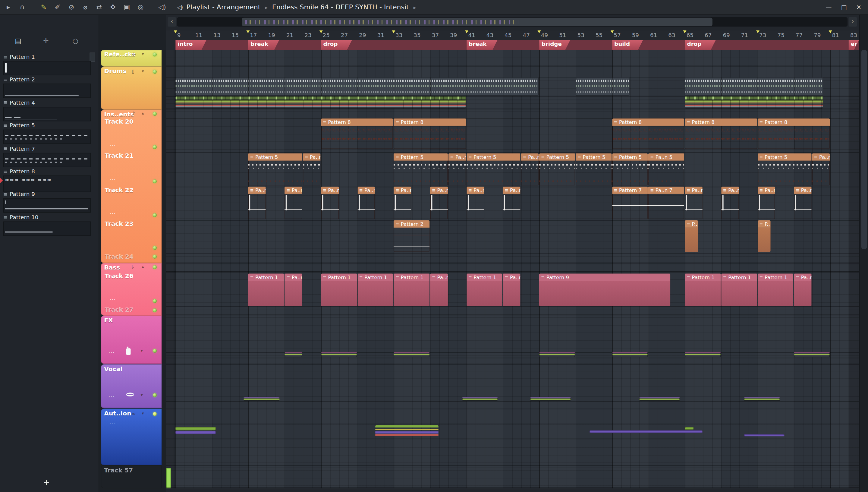 The image size is (868, 492). Describe the element at coordinates (119, 470) in the screenshot. I see `track-name: Track 57` at that location.